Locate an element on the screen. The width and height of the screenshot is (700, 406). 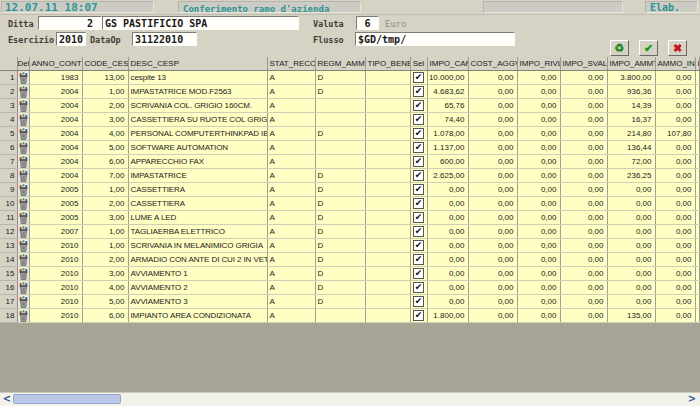
cell-desc_cesp: TAGLIAERBA ELETTRICO is located at coordinates (198, 232).